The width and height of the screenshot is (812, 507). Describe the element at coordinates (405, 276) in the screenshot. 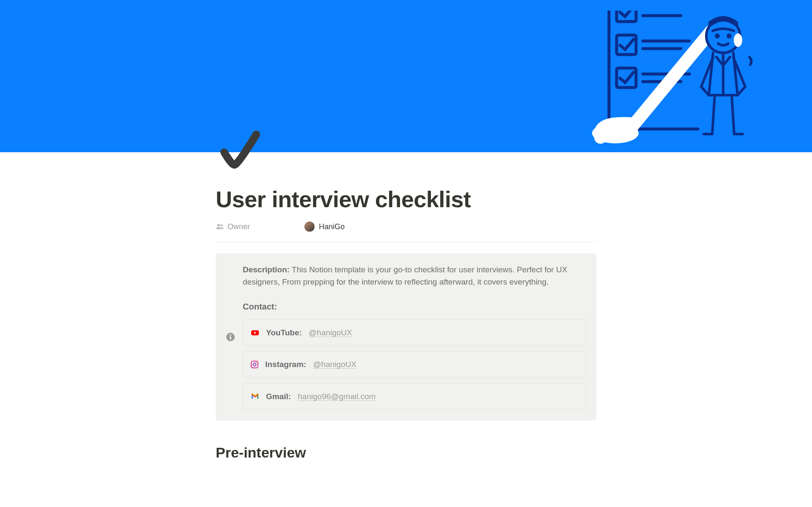

I see `description-text: This Notion template is your go-to check…` at that location.